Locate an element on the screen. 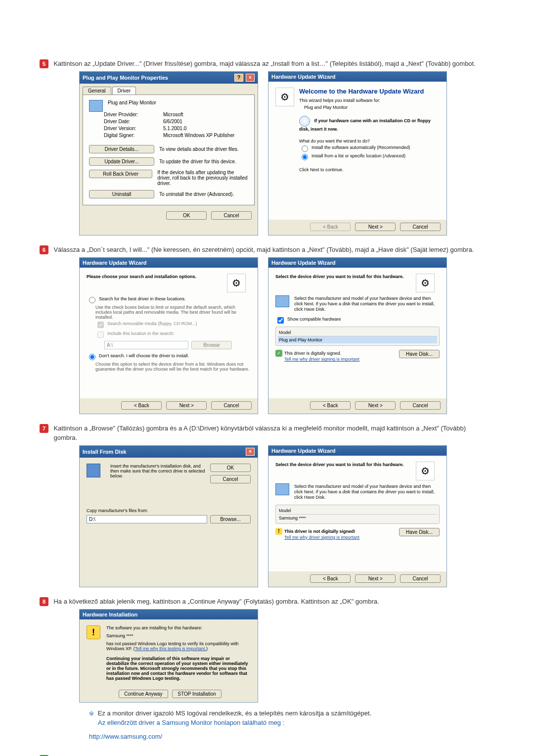 The height and width of the screenshot is (756, 534). pnp-titlebar: Plug and Play Monitor Properties ? × is located at coordinates (169, 78).